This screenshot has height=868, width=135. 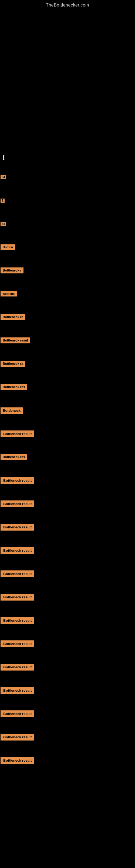 What do you see at coordinates (17, 737) in the screenshot?
I see `bottleneck-badge-25: Bottleneck result` at bounding box center [17, 737].